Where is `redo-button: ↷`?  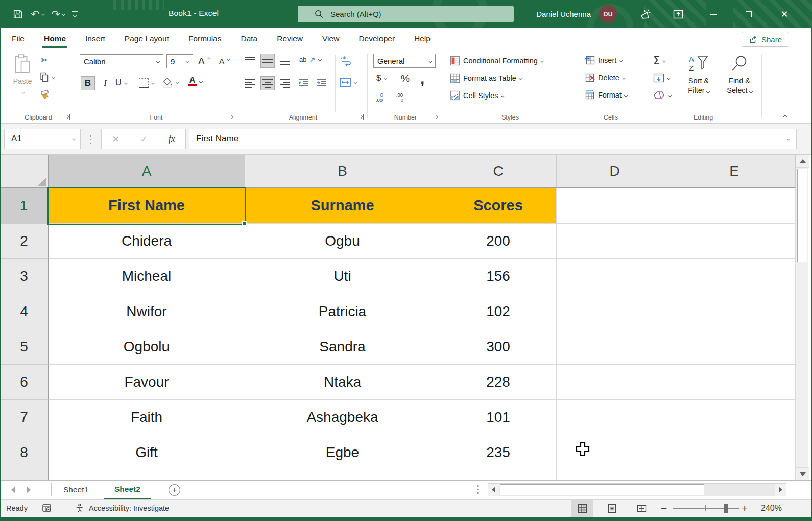 redo-button: ↷ is located at coordinates (58, 14).